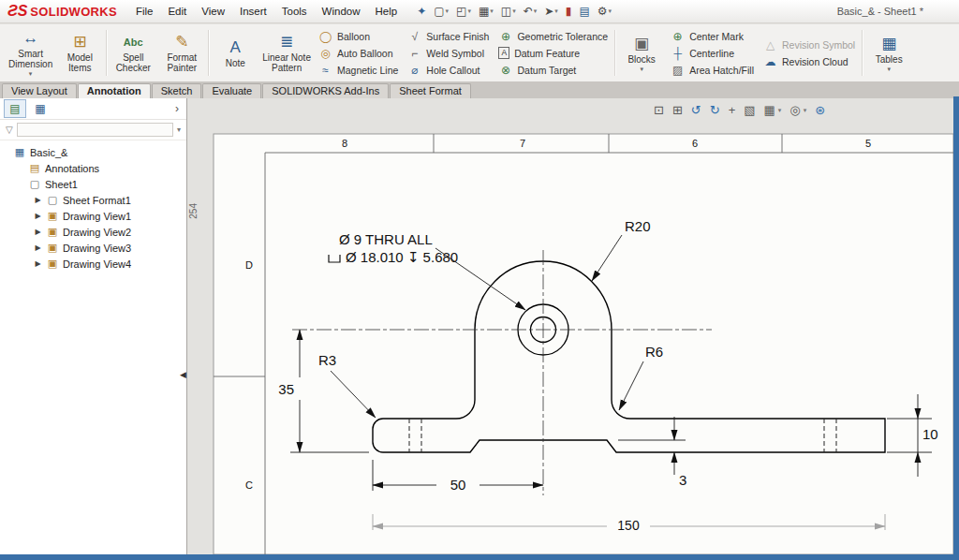  I want to click on display-style-icon: ▦, so click(770, 111).